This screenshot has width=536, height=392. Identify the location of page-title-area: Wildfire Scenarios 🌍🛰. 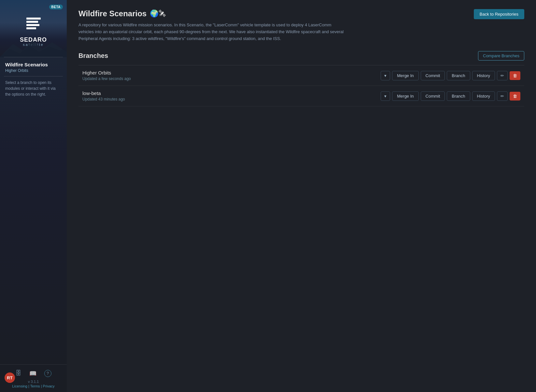
(122, 14).